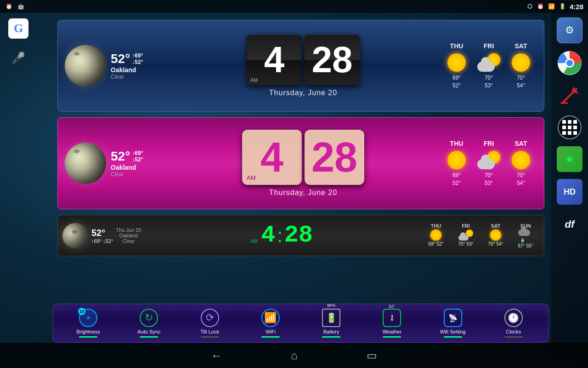 Image resolution: width=588 pixels, height=368 pixels. What do you see at coordinates (282, 236) in the screenshot?
I see `flip-clock-3: AM 4 : 28` at bounding box center [282, 236].